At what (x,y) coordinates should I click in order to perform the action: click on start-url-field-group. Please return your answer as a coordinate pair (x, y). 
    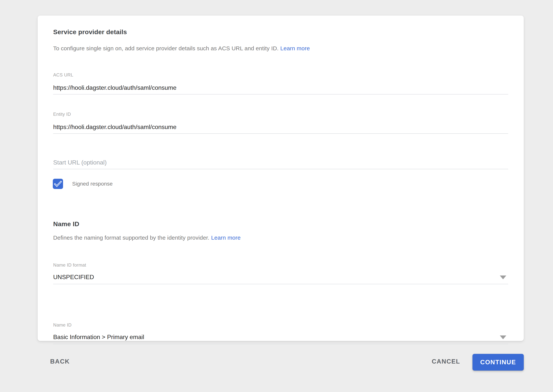
    Looking at the image, I should click on (281, 164).